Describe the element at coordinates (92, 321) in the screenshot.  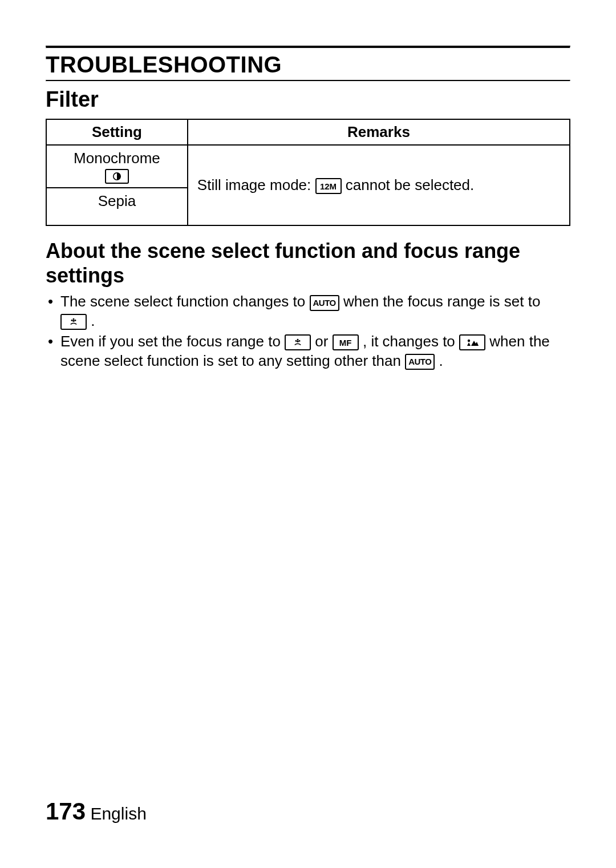
I see `bullet1-p3: .` at that location.